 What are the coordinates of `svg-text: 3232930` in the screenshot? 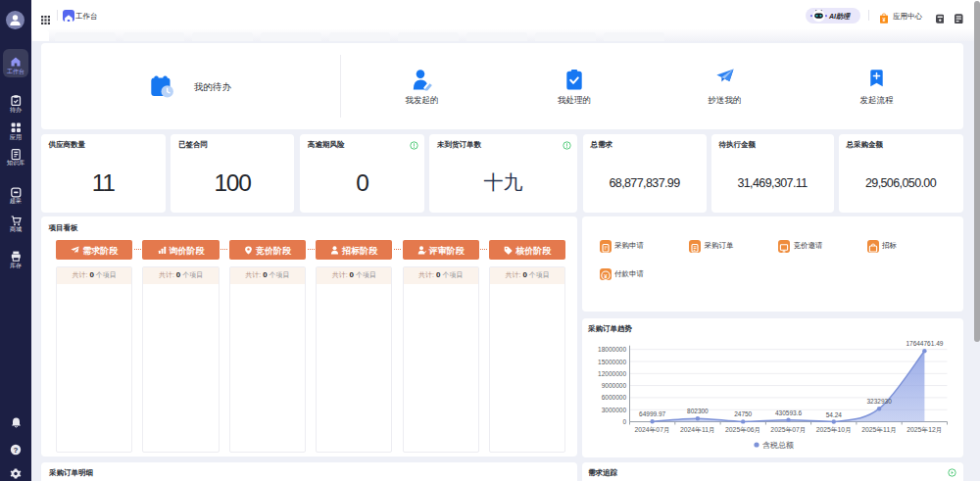 It's located at (879, 402).